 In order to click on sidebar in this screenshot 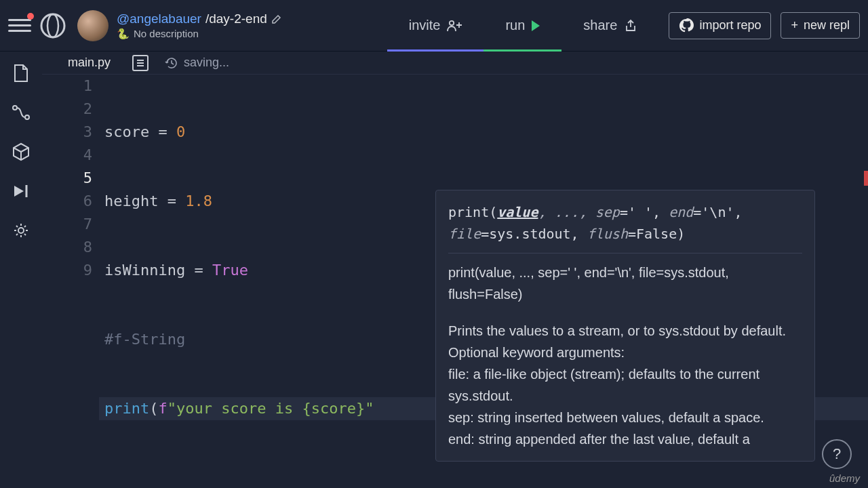, I will do `click(21, 270)`.